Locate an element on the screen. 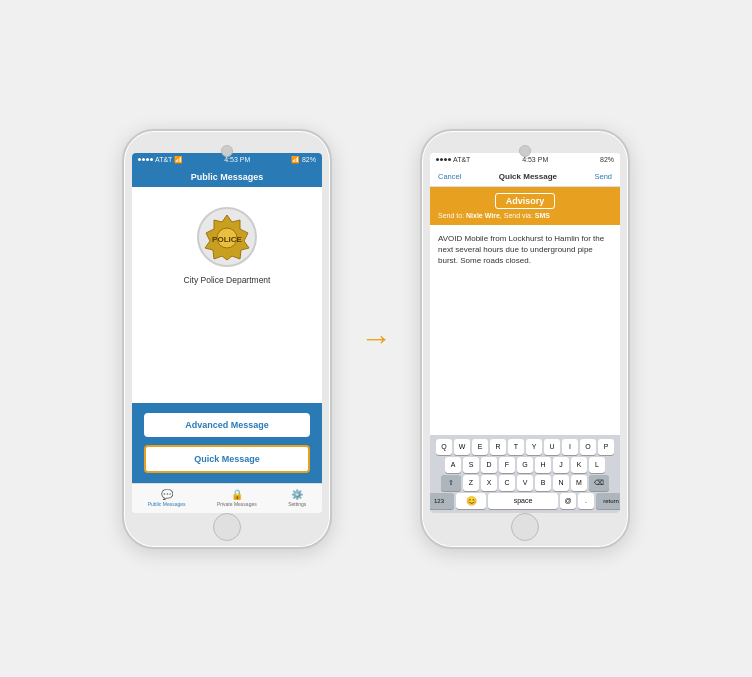 The width and height of the screenshot is (752, 677). key-y: Y is located at coordinates (534, 447).